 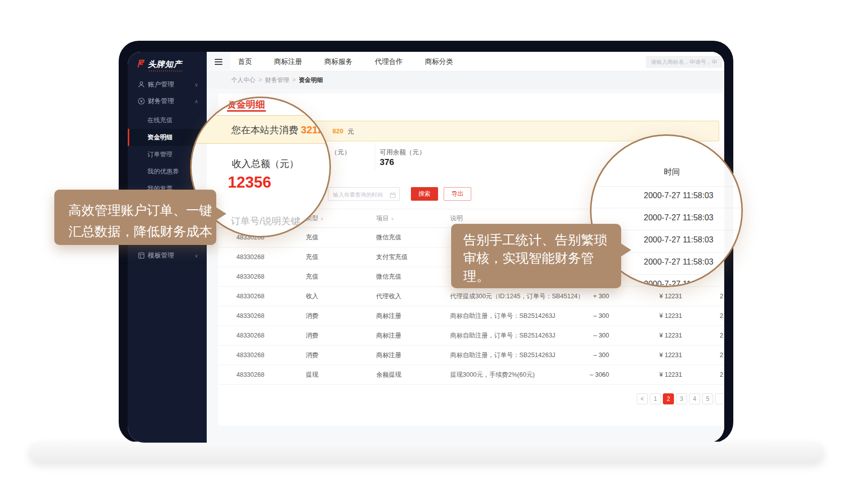 I want to click on callout-text: 审核，实现智能财务管, so click(x=542, y=258).